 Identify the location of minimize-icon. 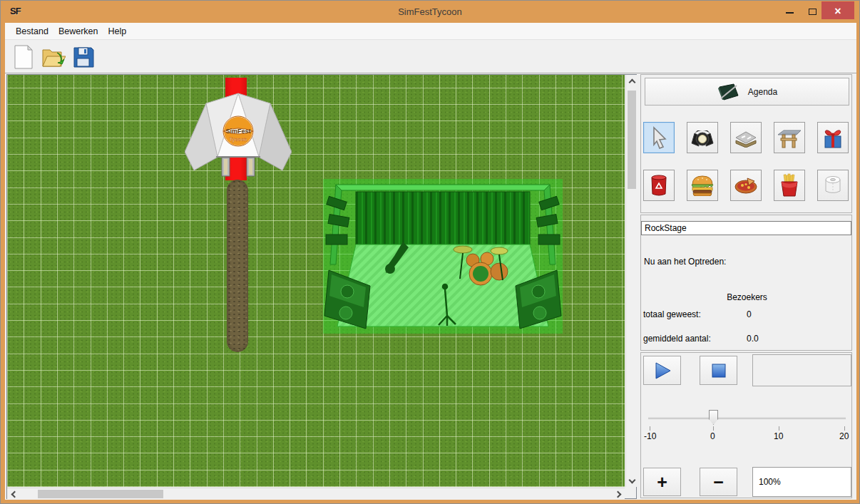
(790, 13).